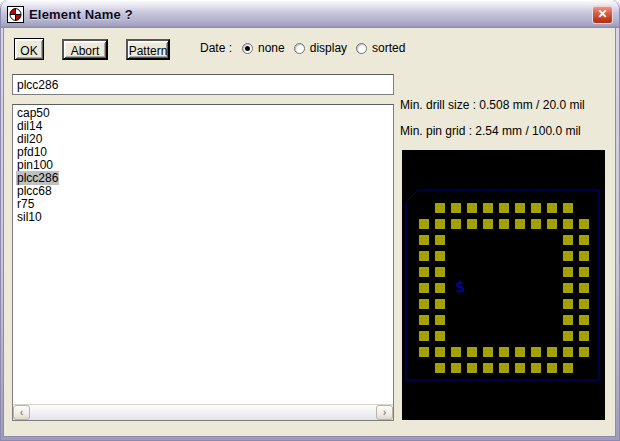  Describe the element at coordinates (85, 50) in the screenshot. I see `abort-button: Abort` at that location.